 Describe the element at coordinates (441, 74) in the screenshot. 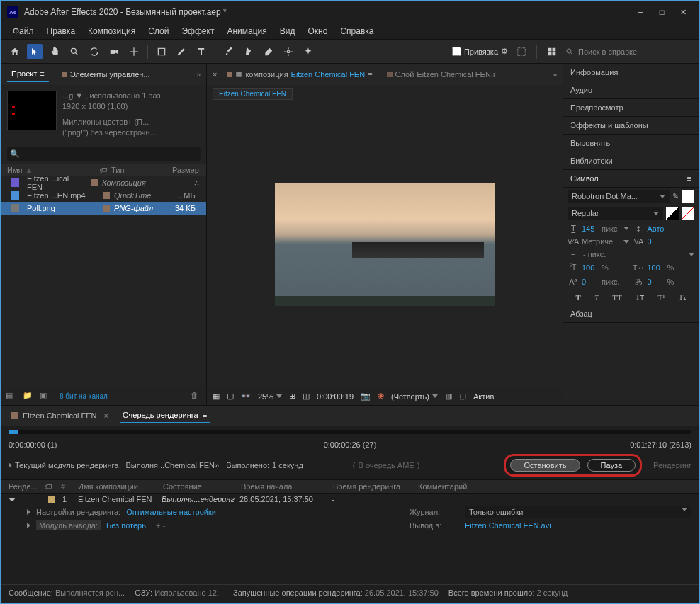

I see `tab-layer: Слой Eitzen Chemical FEN.i` at that location.